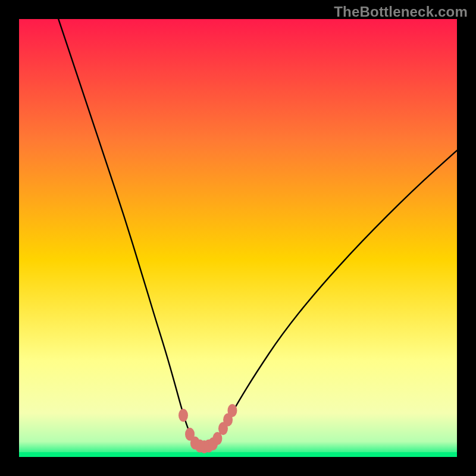 The image size is (476, 476). Describe the element at coordinates (401, 12) in the screenshot. I see `watermark-text: TheBottleneck.com` at that location.